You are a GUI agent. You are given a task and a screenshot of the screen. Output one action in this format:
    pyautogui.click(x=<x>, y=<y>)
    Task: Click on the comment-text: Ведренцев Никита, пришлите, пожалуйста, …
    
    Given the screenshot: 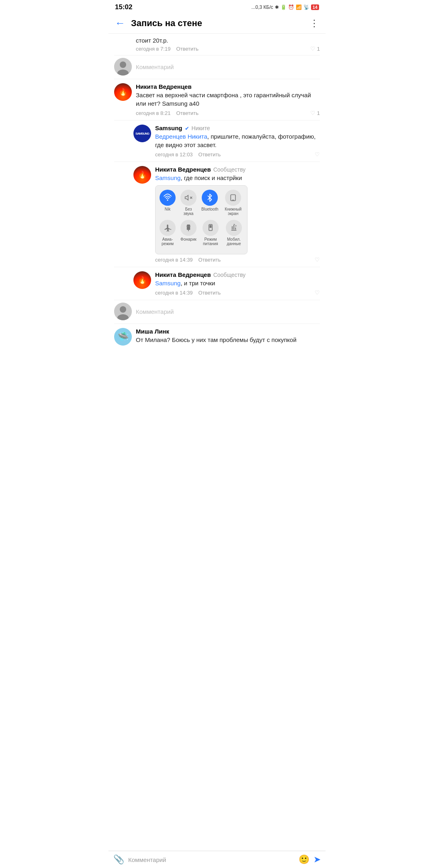 What is the action you would take?
    pyautogui.click(x=237, y=141)
    